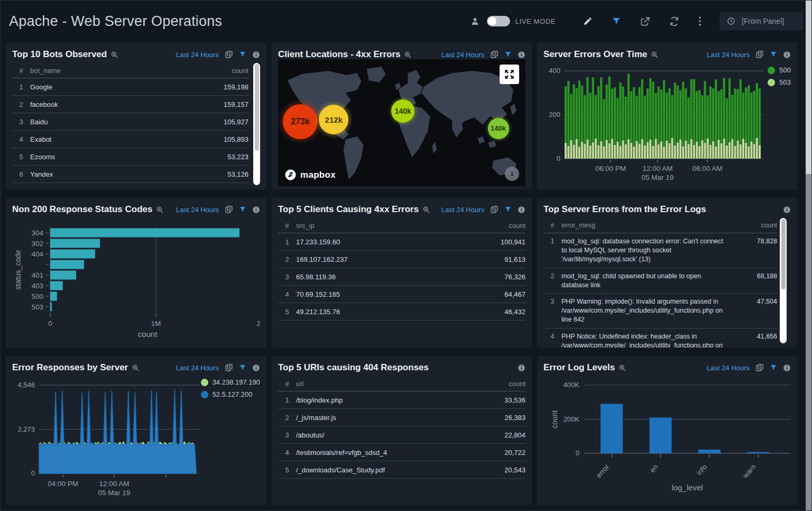 This screenshot has width=812, height=511. What do you see at coordinates (660, 225) in the screenshot?
I see `table-header: #error_mesgcount` at bounding box center [660, 225].